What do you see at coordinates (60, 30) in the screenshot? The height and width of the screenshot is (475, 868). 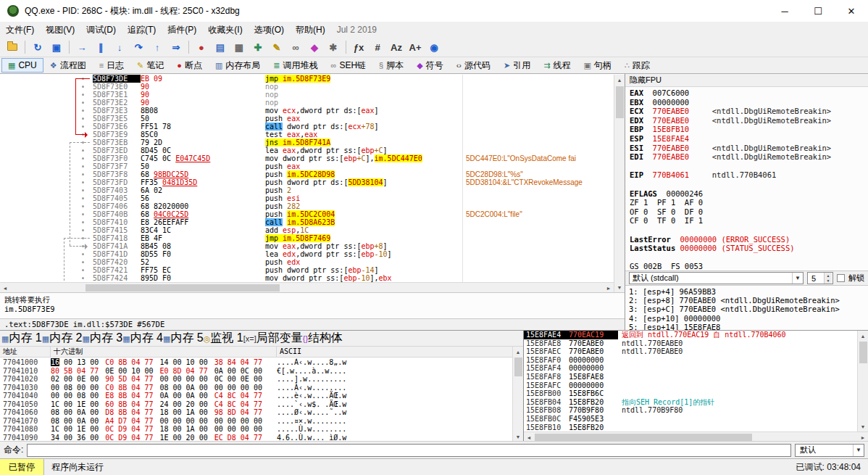 I see `menu-item: 视图(V)` at bounding box center [60, 30].